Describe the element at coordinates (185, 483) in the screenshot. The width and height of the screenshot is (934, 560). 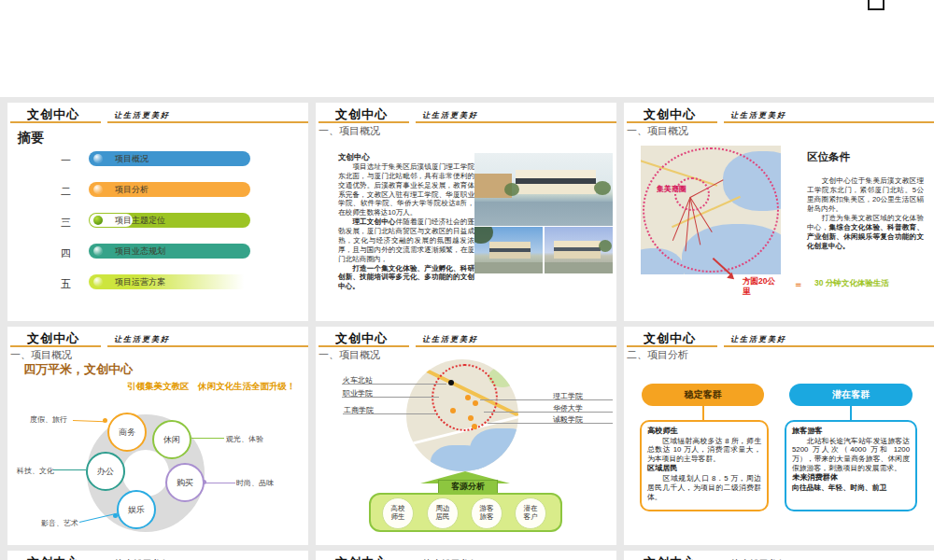
I see `category-circle-shopping: 购买` at that location.